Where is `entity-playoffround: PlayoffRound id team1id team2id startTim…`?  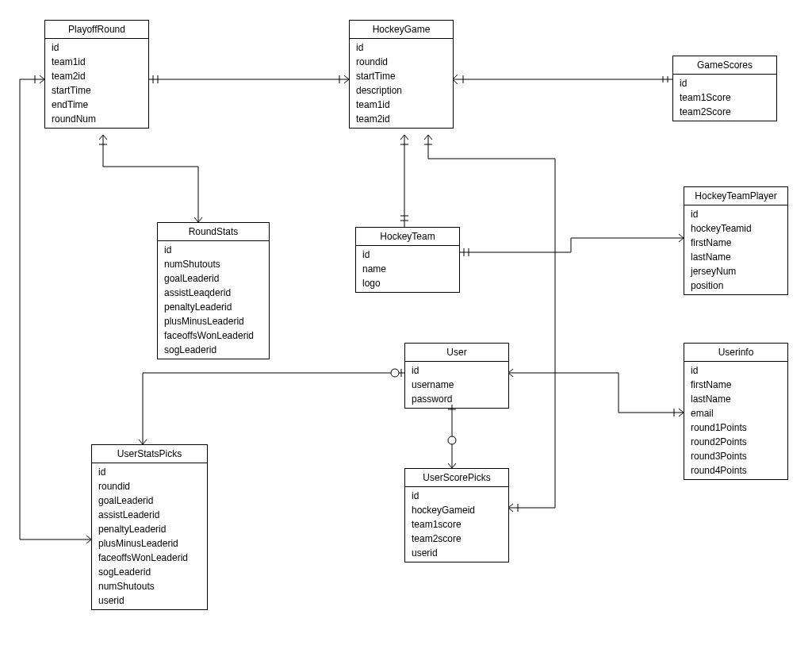
entity-playoffround: PlayoffRound id team1id team2id startTim… is located at coordinates (97, 75).